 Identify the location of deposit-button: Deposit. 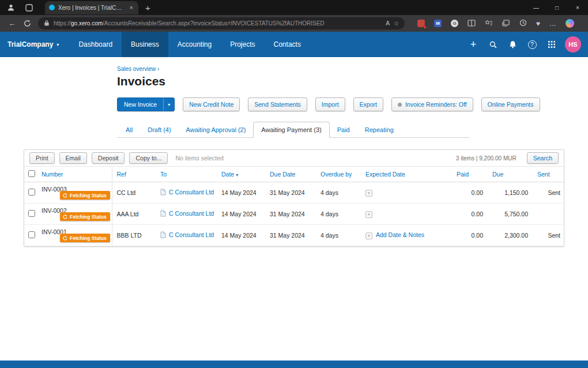
(108, 158).